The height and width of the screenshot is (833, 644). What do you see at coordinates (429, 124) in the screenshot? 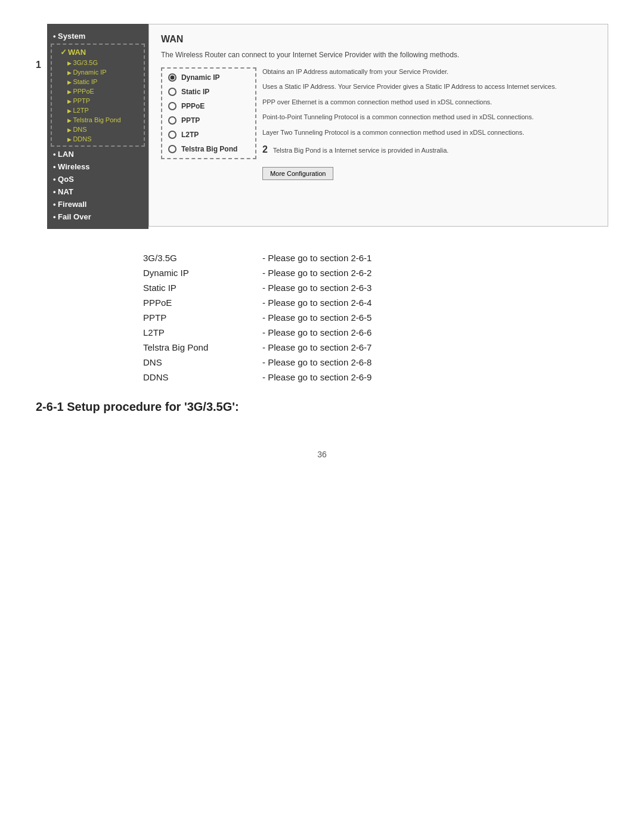
I see `descriptions-area: Obtains an IP Address automatically from…` at bounding box center [429, 124].